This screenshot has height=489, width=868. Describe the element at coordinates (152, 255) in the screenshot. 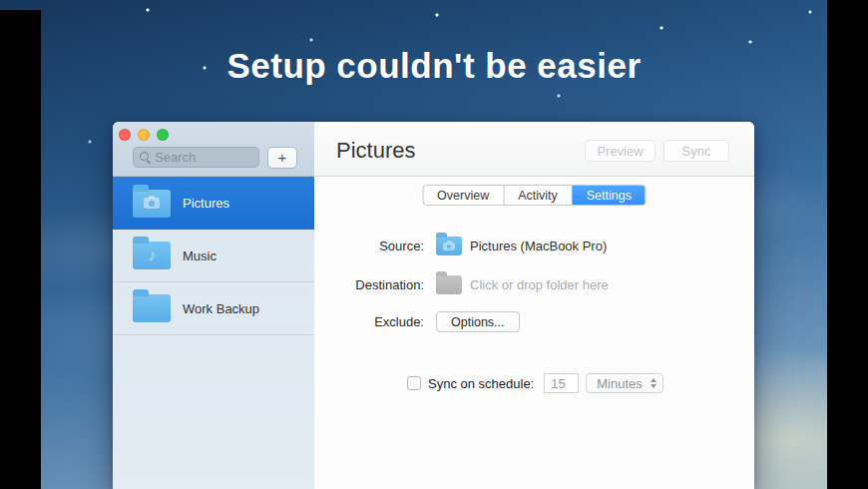

I see `music-note-icon: ♪` at that location.